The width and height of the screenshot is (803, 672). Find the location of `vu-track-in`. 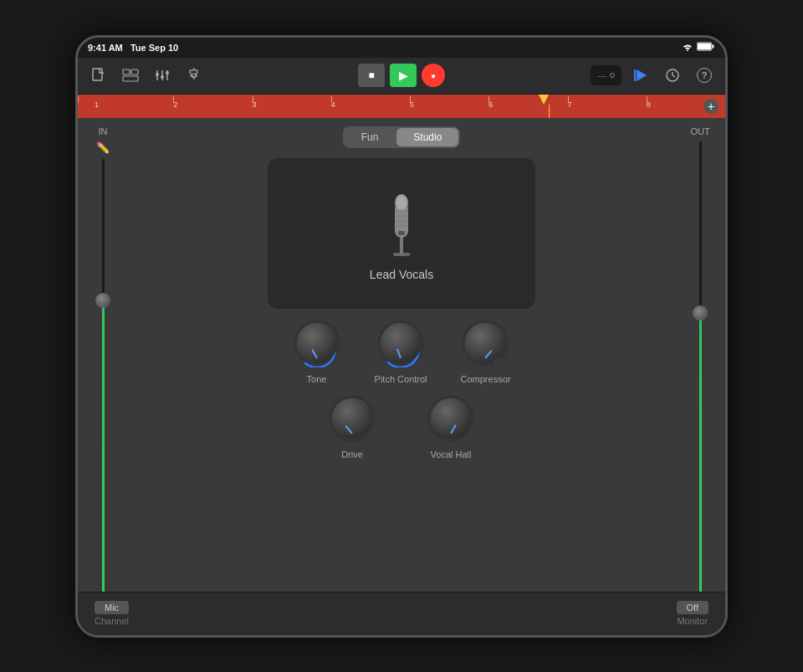

vu-track-in is located at coordinates (104, 393).